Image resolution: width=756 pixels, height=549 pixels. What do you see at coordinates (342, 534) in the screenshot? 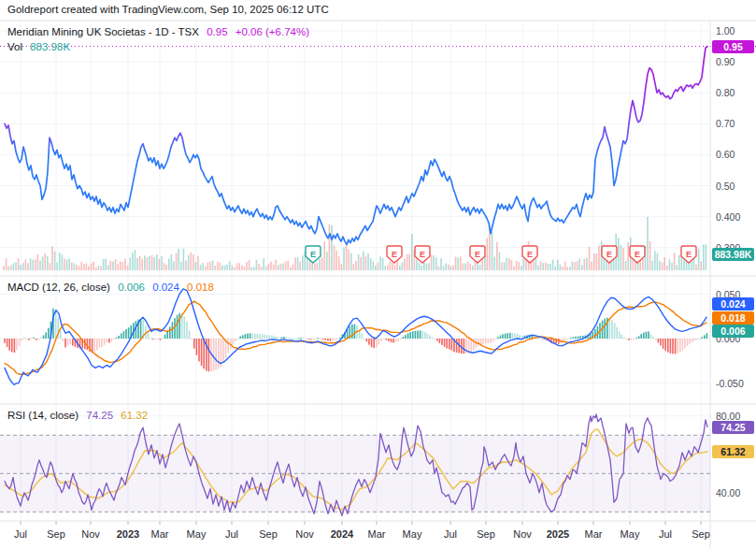
I see `time-axis-tick: 2024` at bounding box center [342, 534].